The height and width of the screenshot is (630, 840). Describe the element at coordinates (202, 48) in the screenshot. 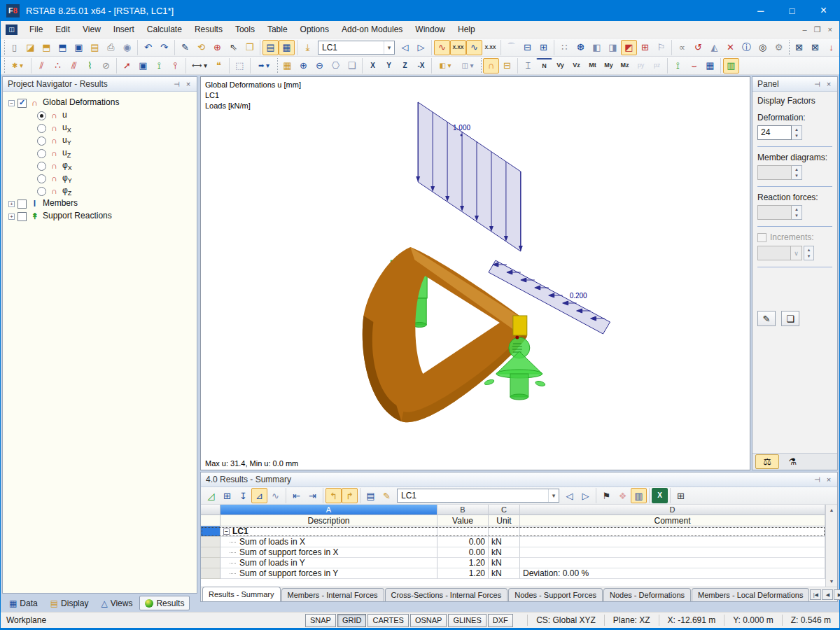

I see `rotate-view-icon: ⟲` at that location.